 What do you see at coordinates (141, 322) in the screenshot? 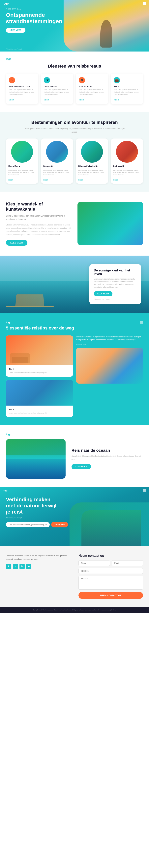
I see `tips-hamburger` at bounding box center [141, 322].